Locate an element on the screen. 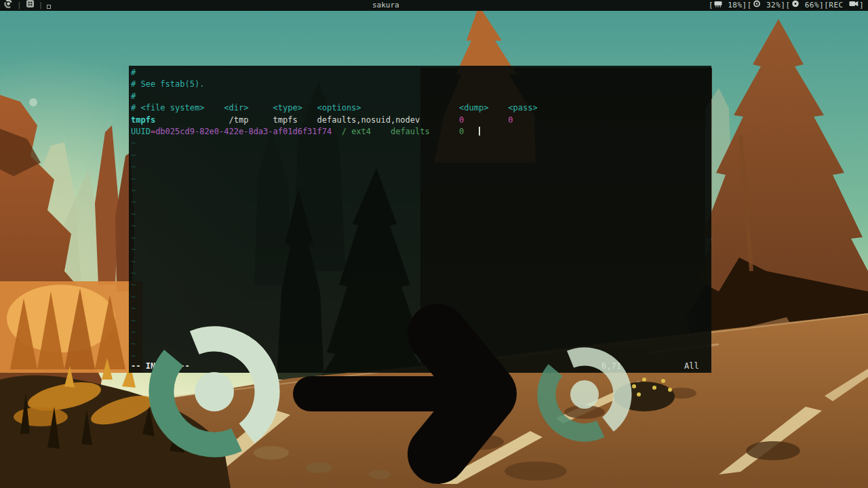 The width and height of the screenshot is (868, 488). top-bar: | | sakura [ 18%][ 32%][ 66%][REC ] is located at coordinates (434, 5).